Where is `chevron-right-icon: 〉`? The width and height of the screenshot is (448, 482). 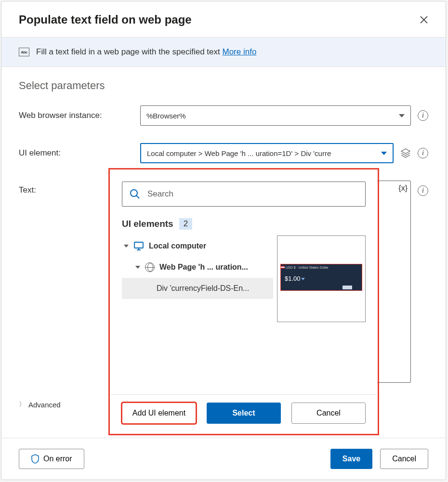
chevron-right-icon: 〉 is located at coordinates (22, 404).